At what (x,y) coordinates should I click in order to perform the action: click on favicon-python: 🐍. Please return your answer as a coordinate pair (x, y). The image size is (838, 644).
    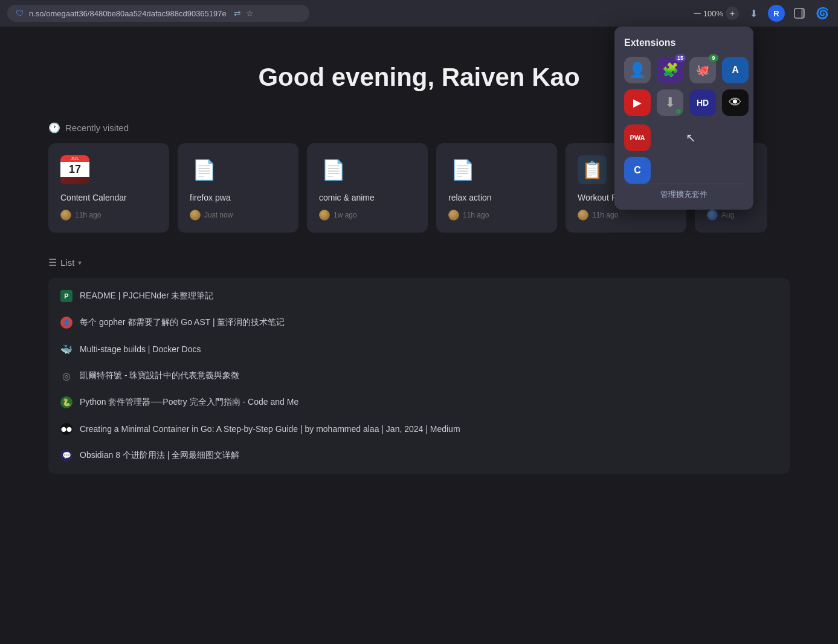
    Looking at the image, I should click on (66, 402).